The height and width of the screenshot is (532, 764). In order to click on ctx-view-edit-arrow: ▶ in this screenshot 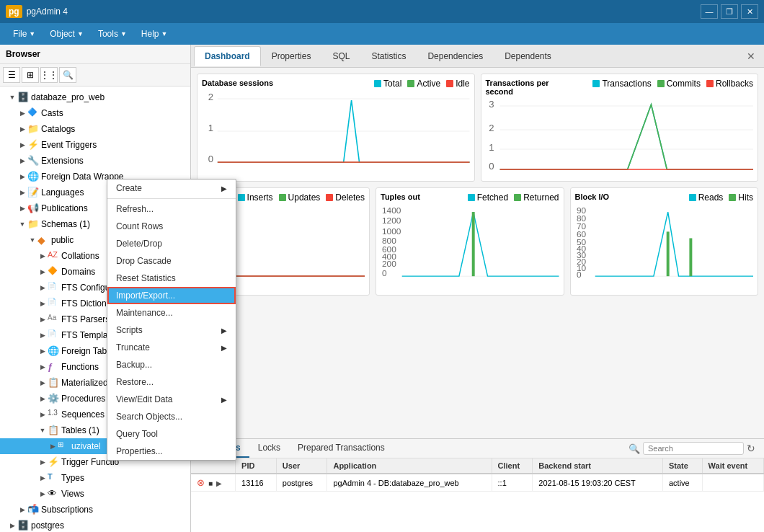, I will do `click(224, 399)`.